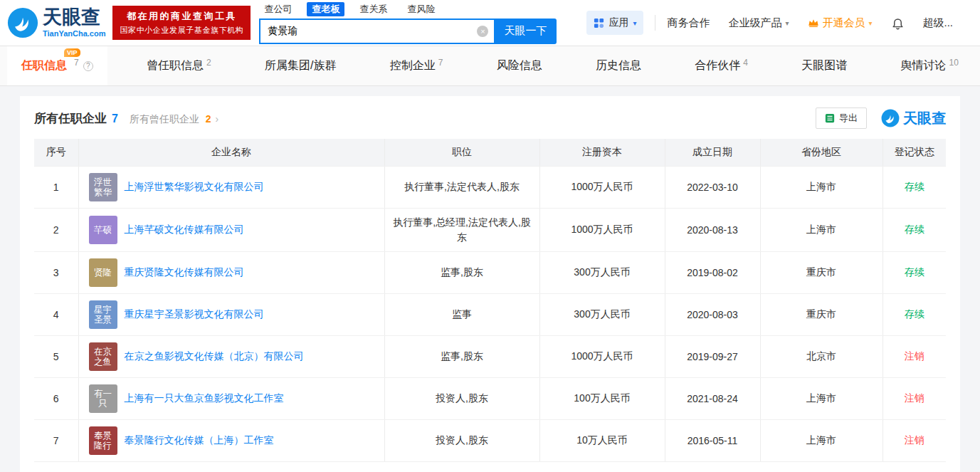 The image size is (980, 472). I want to click on nav-enterprise-product: 企业级产品 ▾, so click(759, 23).